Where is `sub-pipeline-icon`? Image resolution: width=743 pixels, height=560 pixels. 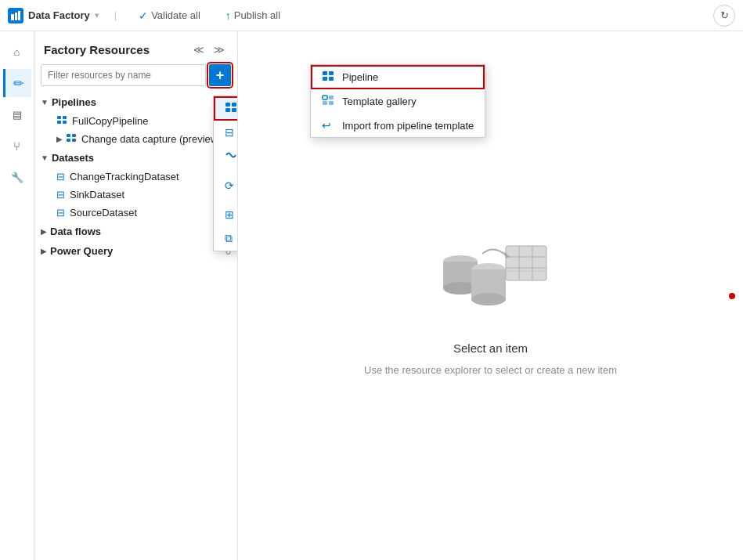
sub-pipeline-icon is located at coordinates (329, 77).